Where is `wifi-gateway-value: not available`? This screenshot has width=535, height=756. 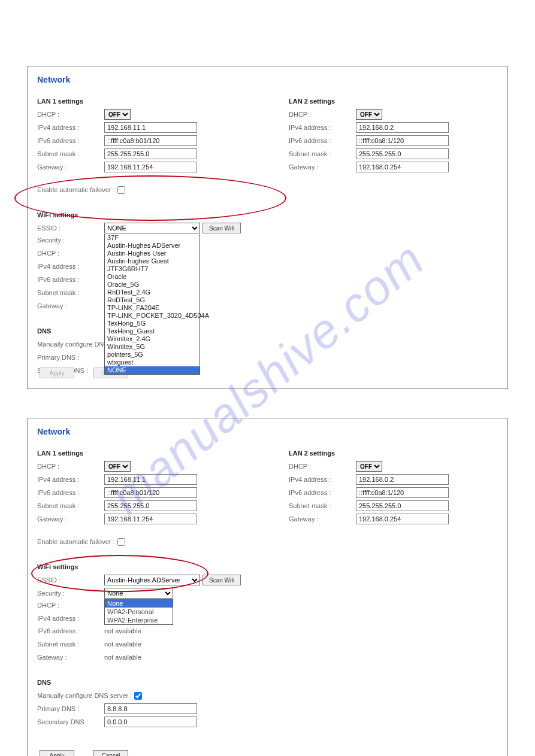 wifi-gateway-value: not available is located at coordinates (123, 657).